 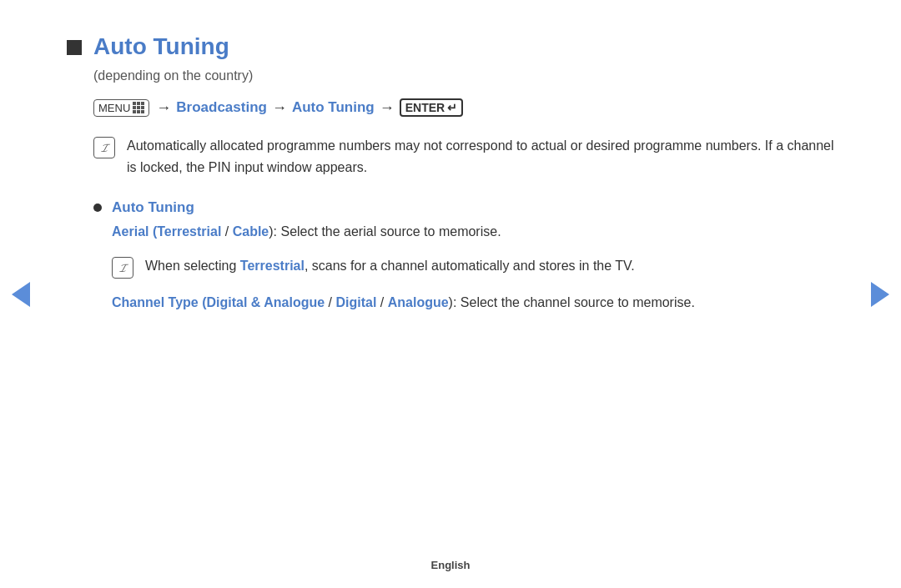 I want to click on aerial-row: Aerial (Terrestrial / Cable): Select the…, so click(x=473, y=232).